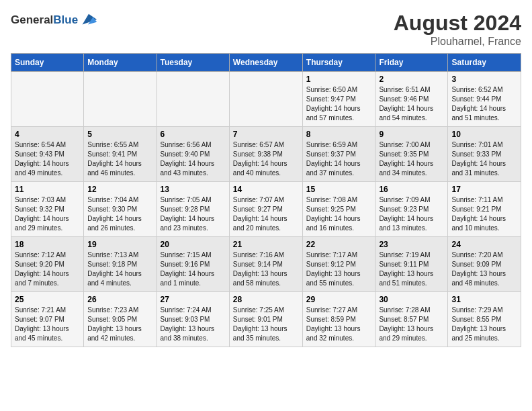 Image resolution: width=532 pixels, height=411 pixels. Describe the element at coordinates (266, 210) in the screenshot. I see `calendar-week-row: 11Sunrise: 7:03 AM Sunset: 9:32 PM Dayli…` at that location.